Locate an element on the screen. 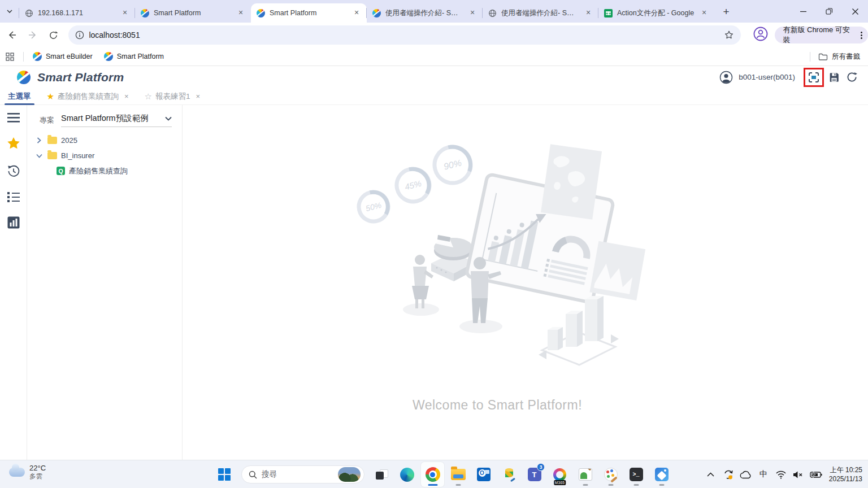  project-tree-panel: 專案 Smart Platform預設範例 2025 BI_insurer is located at coordinates (105, 282).